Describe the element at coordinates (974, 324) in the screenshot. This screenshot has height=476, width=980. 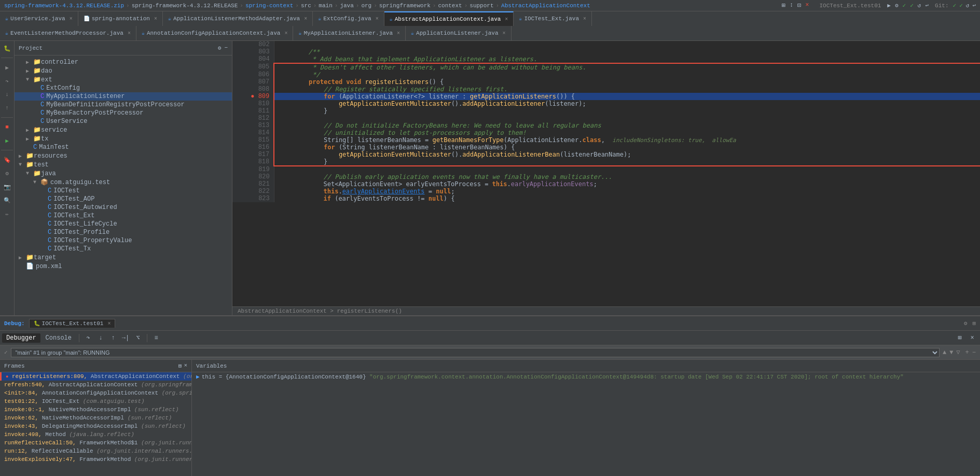
I see `layout-icon: ⊞` at that location.